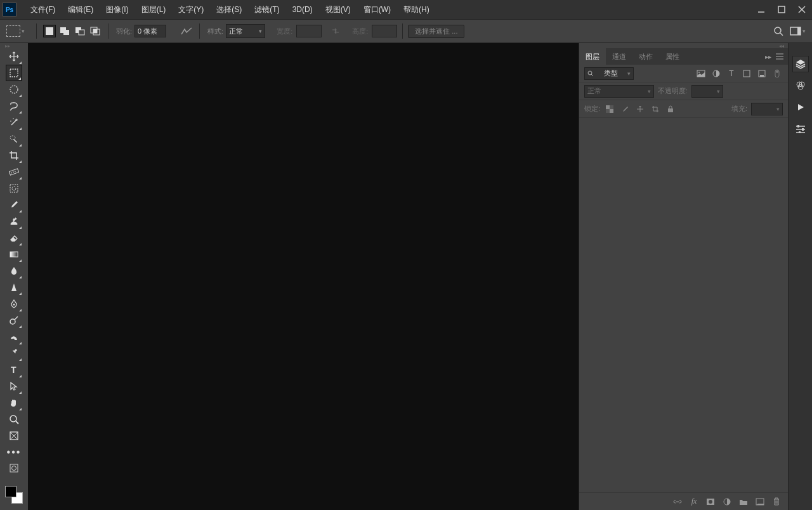 The height and width of the screenshot is (510, 812). What do you see at coordinates (266, 10) in the screenshot?
I see `menu-filter: 滤镜(T)` at bounding box center [266, 10].